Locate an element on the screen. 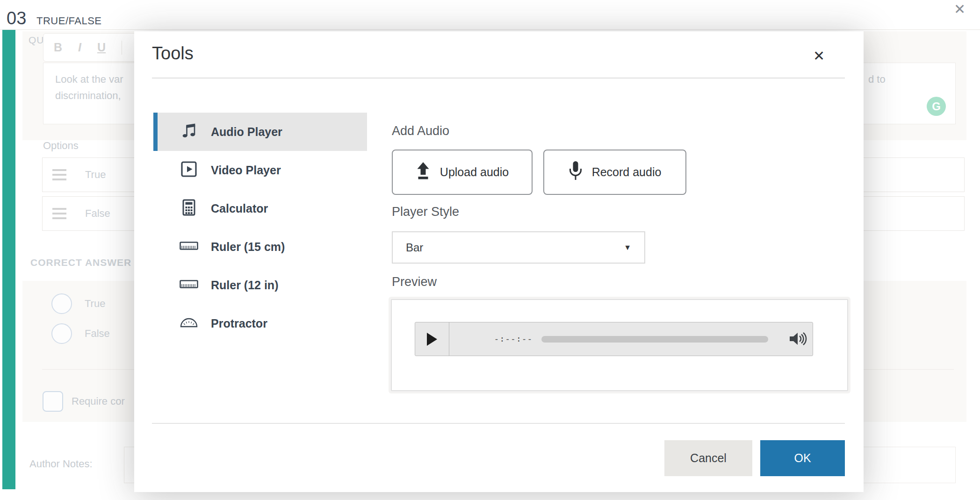 The image size is (980, 500). preview-label: Preview is located at coordinates (414, 282).